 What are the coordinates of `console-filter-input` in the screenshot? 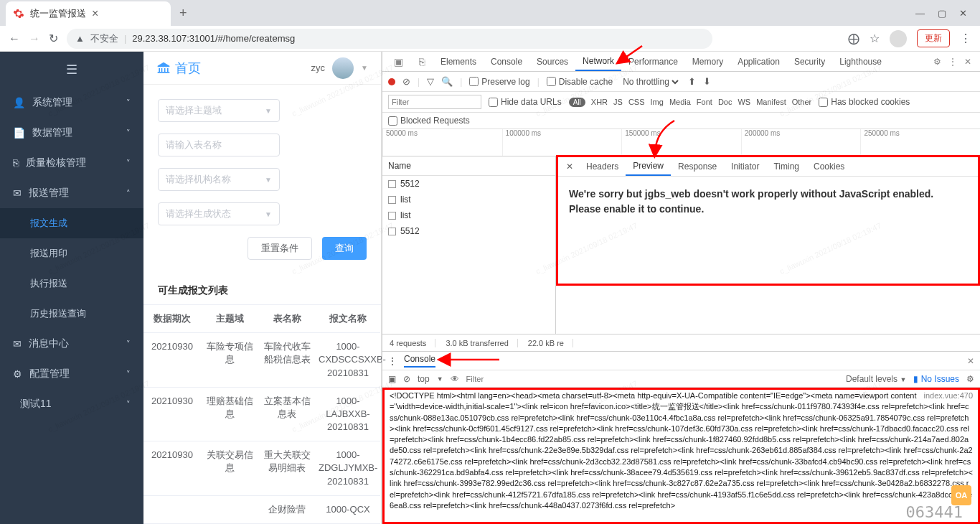 It's located at (653, 379).